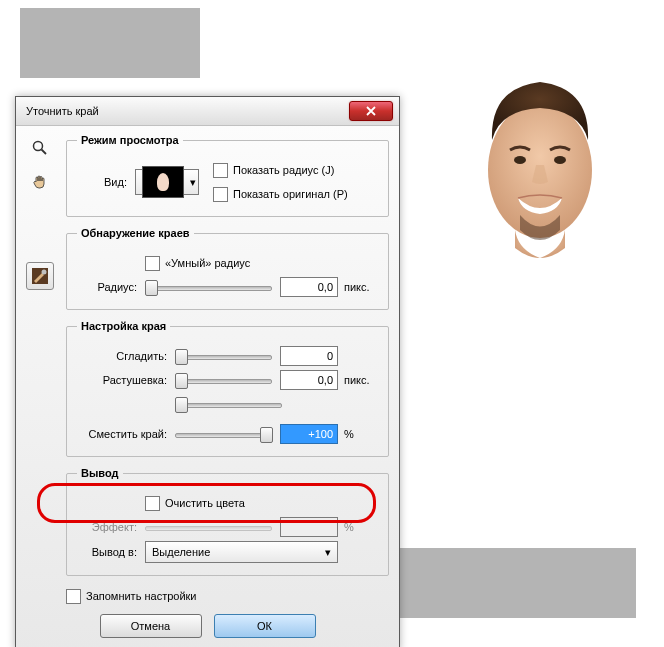 The height and width of the screenshot is (647, 664). Describe the element at coordinates (228, 268) in the screenshot. I see `edge-detection-group: Обнаружение краев «Умный» радиус Радиус:…` at that location.